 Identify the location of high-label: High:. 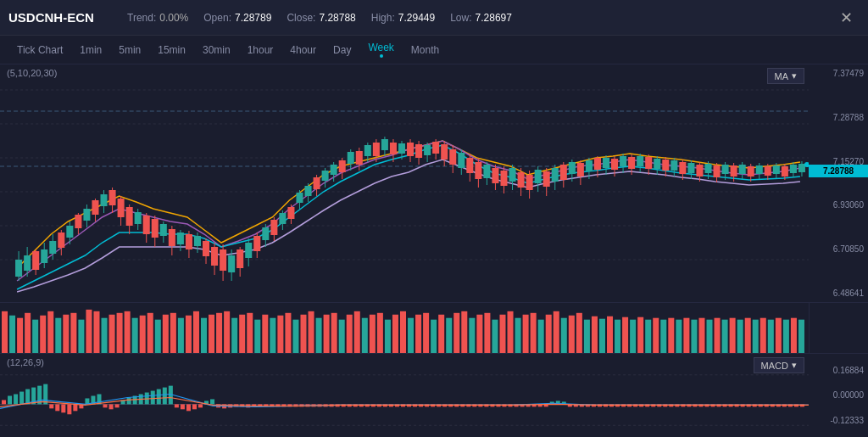
(383, 18).